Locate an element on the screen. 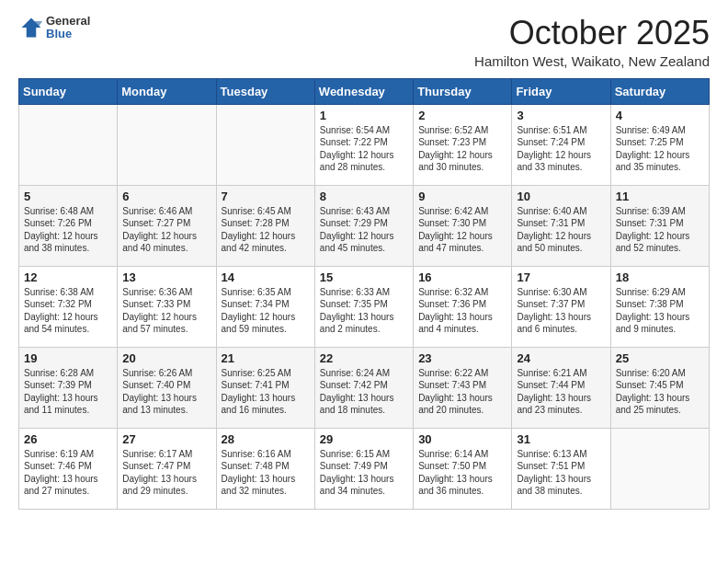  day-number: 7 is located at coordinates (266, 197).